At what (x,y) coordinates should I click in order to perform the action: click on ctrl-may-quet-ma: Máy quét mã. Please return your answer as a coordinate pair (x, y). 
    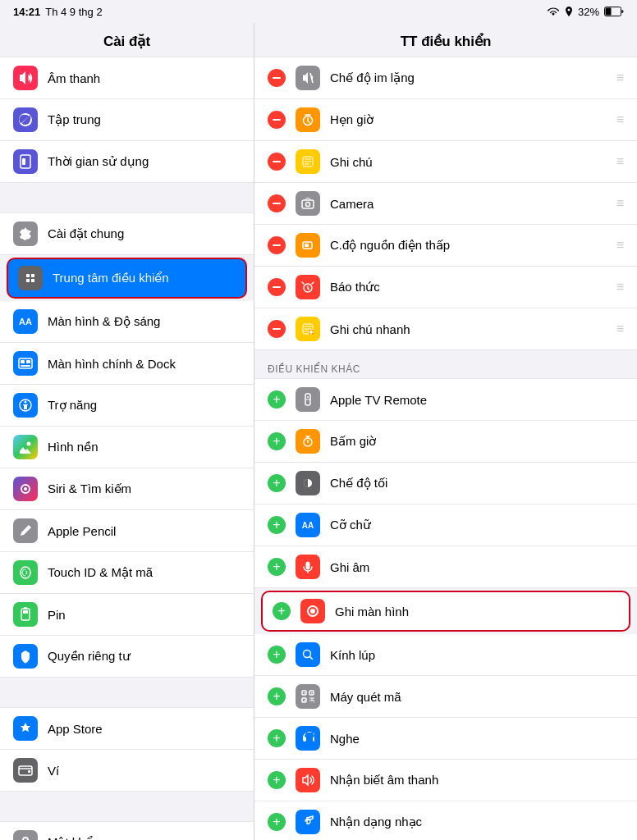
    Looking at the image, I should click on (446, 697).